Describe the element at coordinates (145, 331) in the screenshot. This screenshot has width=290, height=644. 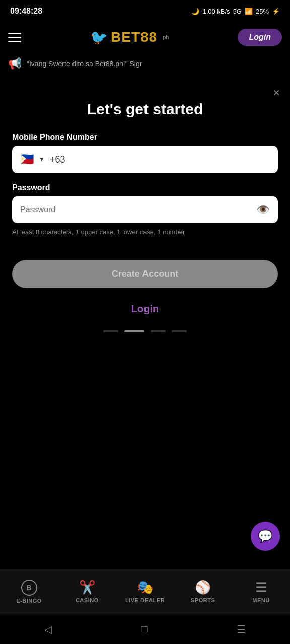
I see `carousel-dots` at that location.